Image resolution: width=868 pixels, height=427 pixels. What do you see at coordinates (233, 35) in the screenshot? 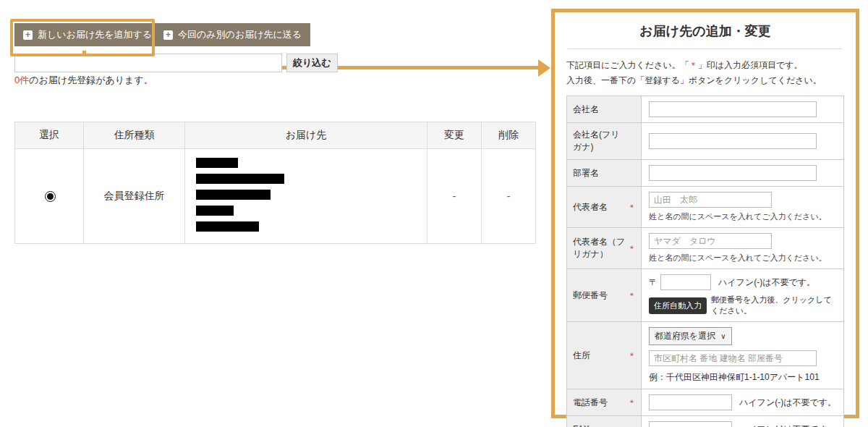
I see `send-to-other-address-button: + 今回のみ別のお届け先に送る` at bounding box center [233, 35].